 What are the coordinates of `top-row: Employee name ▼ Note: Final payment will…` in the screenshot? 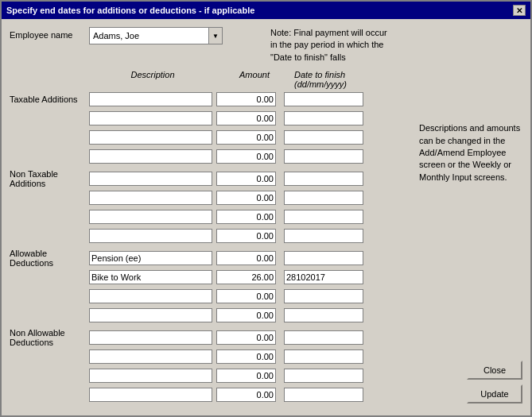 It's located at (266, 45).